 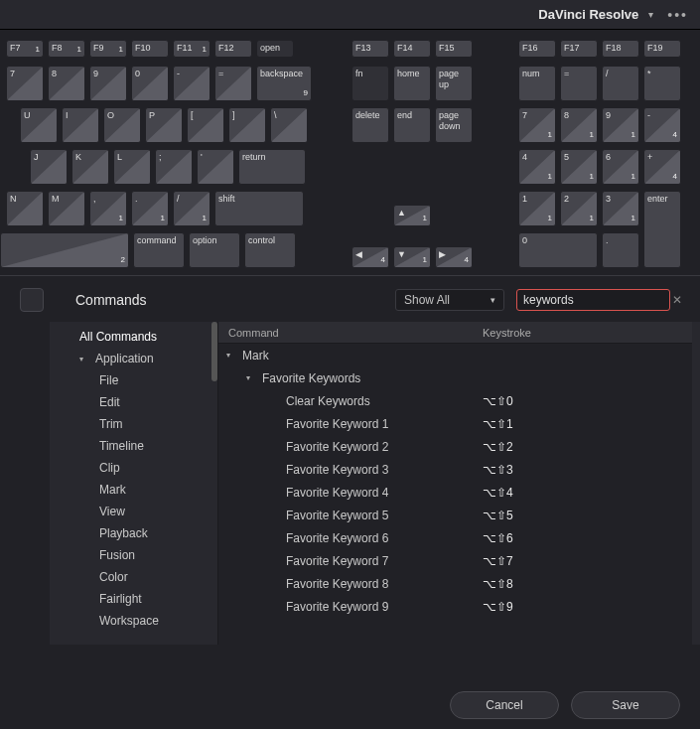 What do you see at coordinates (108, 209) in the screenshot?
I see `key--: ,1` at bounding box center [108, 209].